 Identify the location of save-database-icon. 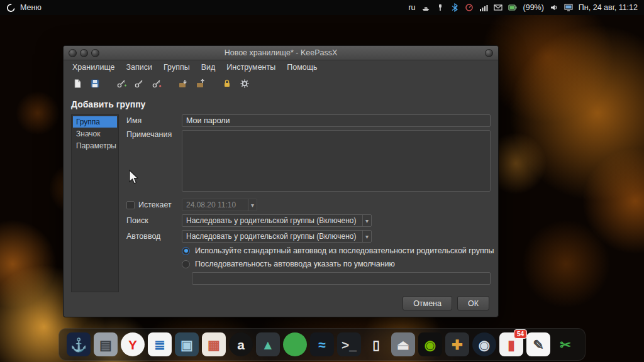
(95, 84).